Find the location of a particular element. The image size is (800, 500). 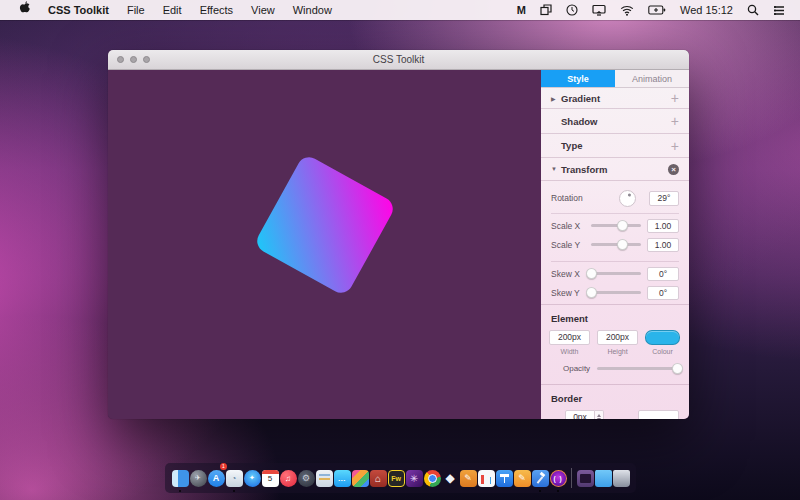

section-shadow: Shadow + is located at coordinates (615, 122).